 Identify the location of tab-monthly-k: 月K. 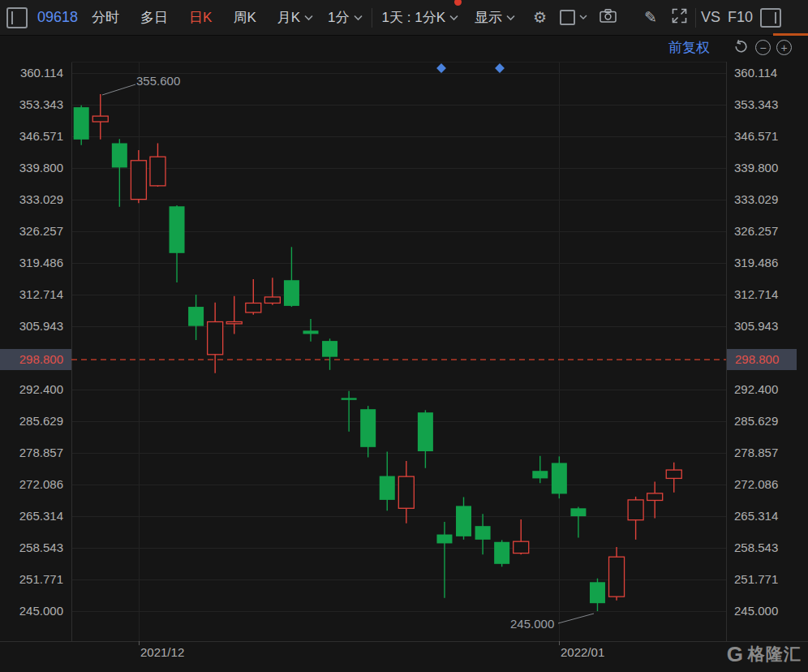
(295, 18).